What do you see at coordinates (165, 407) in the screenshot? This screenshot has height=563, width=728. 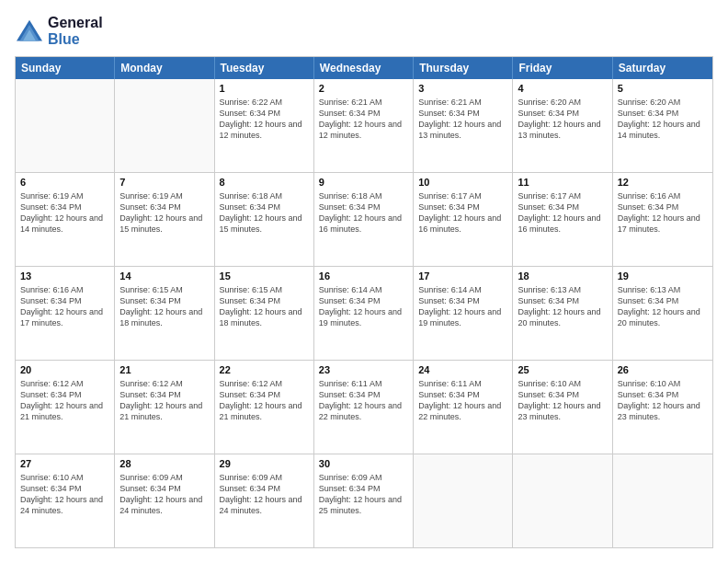 I see `calendar-cell: 21Sunrise: 6:12 AMSunset: 6:34 PMDayligh…` at bounding box center [165, 407].